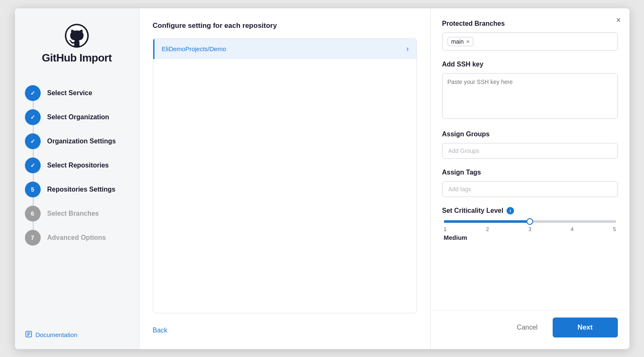 This screenshot has height=357, width=644. I want to click on ssh-key-title: Add SSH key, so click(530, 64).